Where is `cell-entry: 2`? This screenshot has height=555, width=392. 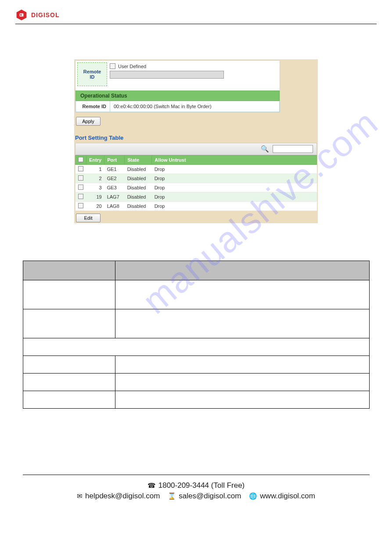 cell-entry: 2 is located at coordinates (96, 178).